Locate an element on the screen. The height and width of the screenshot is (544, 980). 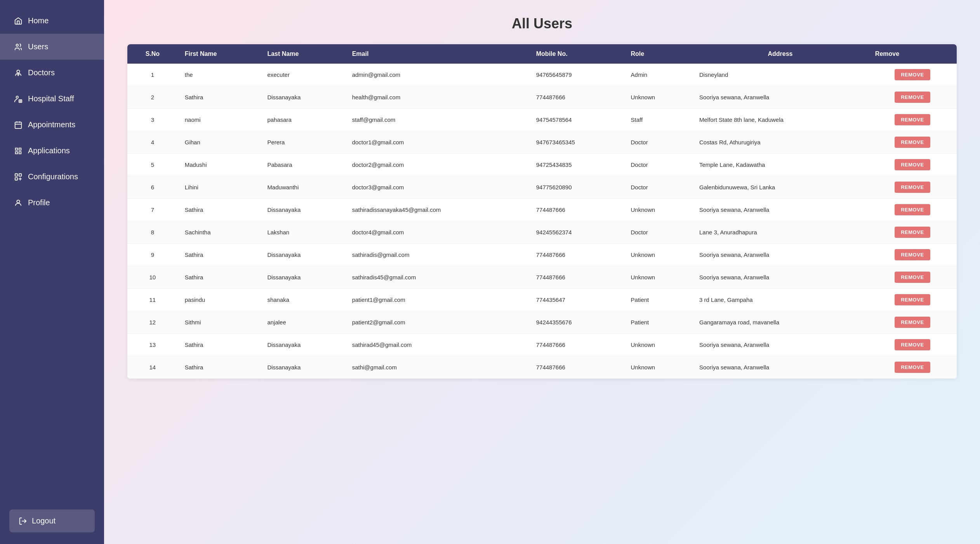
cell-mobile: 94775620890 is located at coordinates (577, 187).